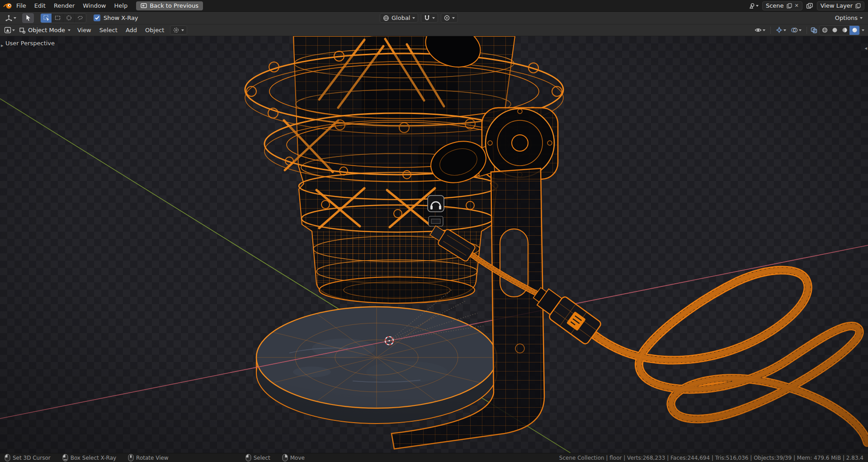 The height and width of the screenshot is (462, 868). I want to click on transform-widgets: Global, so click(419, 18).